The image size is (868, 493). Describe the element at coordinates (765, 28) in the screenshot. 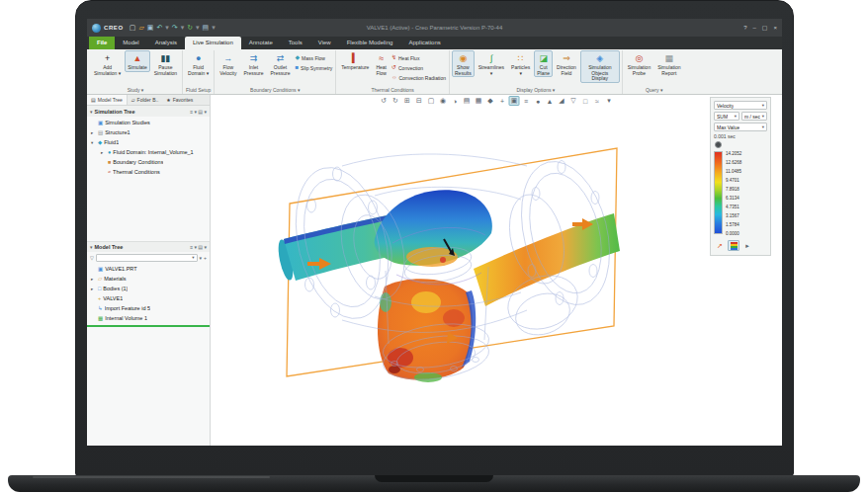

I see `maximize-button: ▢` at that location.